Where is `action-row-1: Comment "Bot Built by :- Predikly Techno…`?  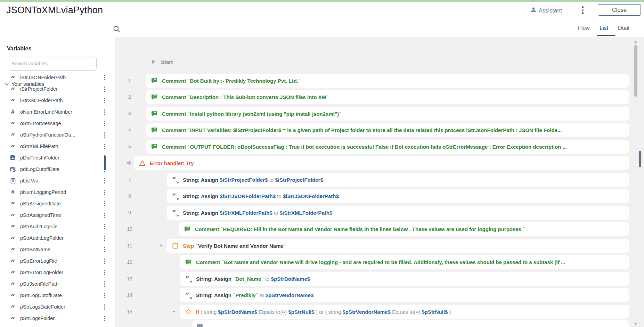 action-row-1: Comment "Bot Built by :- Predikly Techno… is located at coordinates (388, 81).